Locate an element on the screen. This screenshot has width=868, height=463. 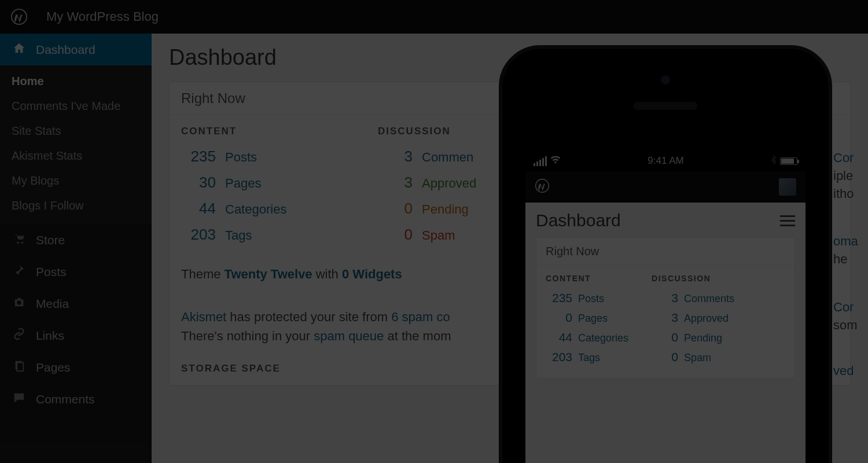
phone-admin-bar is located at coordinates (665, 187).